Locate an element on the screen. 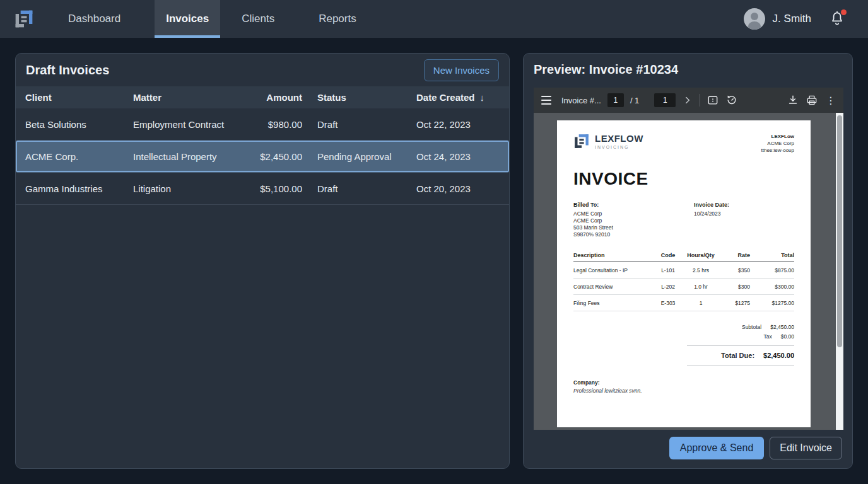 This screenshot has height=484, width=868. item-description: Legal Consultation - IP is located at coordinates (614, 270).